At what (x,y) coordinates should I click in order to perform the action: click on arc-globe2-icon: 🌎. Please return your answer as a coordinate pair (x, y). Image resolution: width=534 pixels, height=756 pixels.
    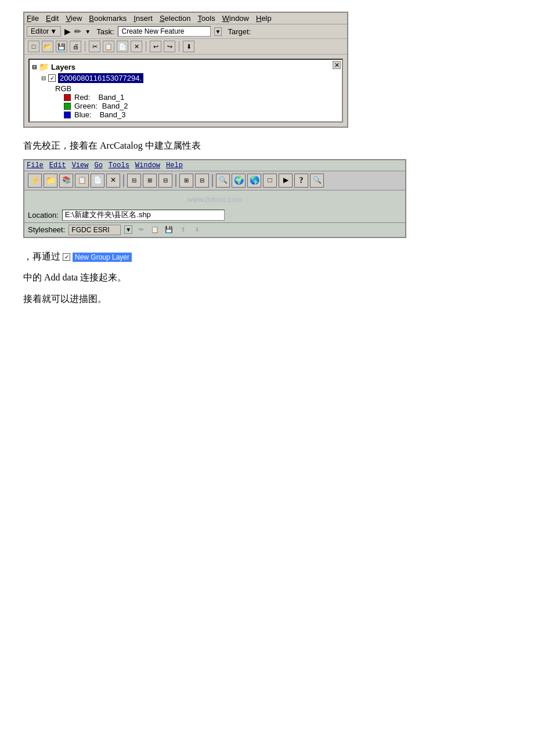
    Looking at the image, I should click on (254, 181).